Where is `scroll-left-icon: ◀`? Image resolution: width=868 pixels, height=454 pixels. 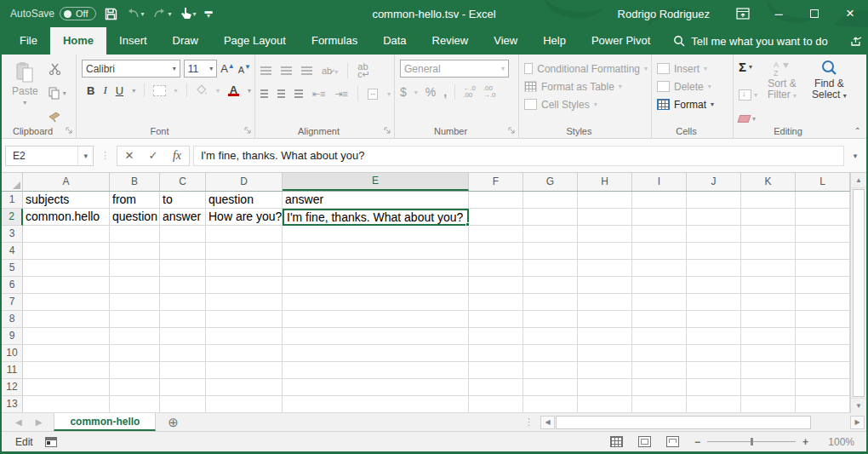 scroll-left-icon: ◀ is located at coordinates (548, 422).